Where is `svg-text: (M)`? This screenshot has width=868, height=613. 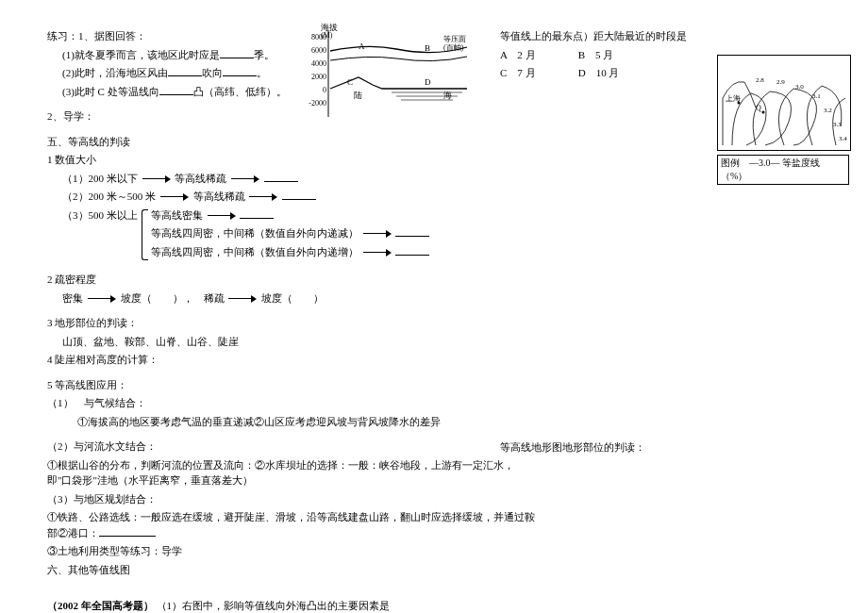
svg-text: (M) is located at coordinates (326, 36).